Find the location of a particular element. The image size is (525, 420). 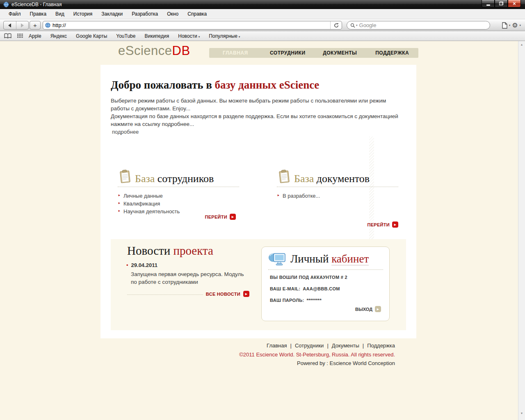

logout-label: ВЫХОД is located at coordinates (364, 309).